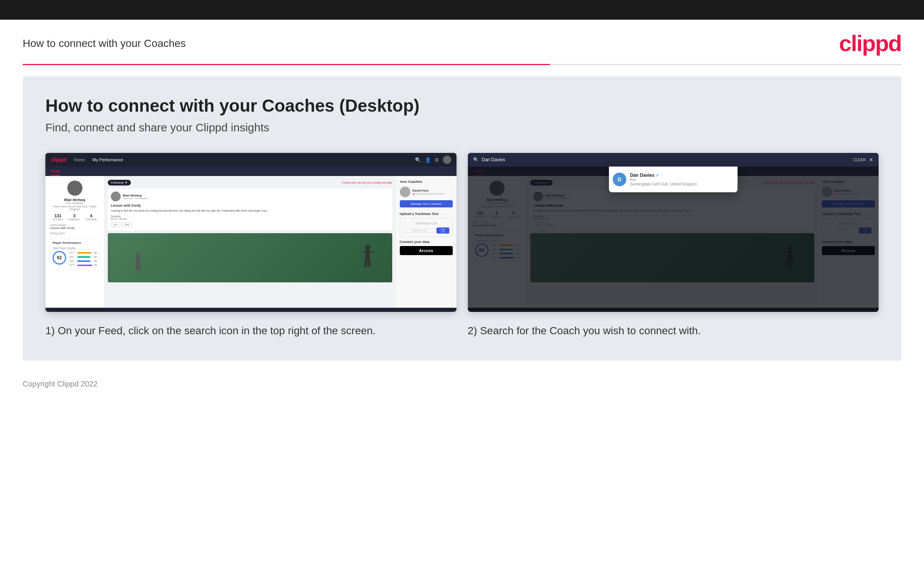 This screenshot has height=578, width=924. What do you see at coordinates (462, 64) in the screenshot?
I see `header-divider` at bounding box center [462, 64].